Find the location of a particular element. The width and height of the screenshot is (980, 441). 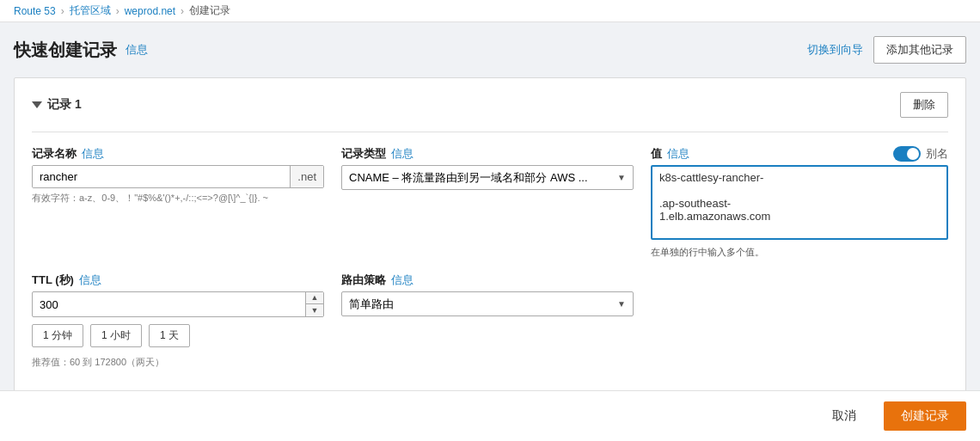

type-group: 记录类型 信息 CNAME – 将流量路由到另一域名和部分 AWS ... ▼ is located at coordinates (487, 168).